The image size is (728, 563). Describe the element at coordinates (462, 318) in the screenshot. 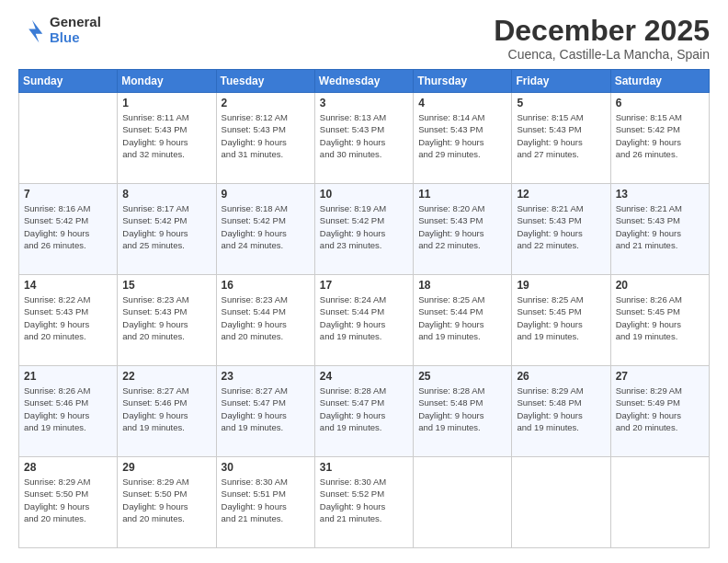

I see `cell-info: Sunrise: 8:25 AMSunset: 5:44 PMDaylight:…` at that location.